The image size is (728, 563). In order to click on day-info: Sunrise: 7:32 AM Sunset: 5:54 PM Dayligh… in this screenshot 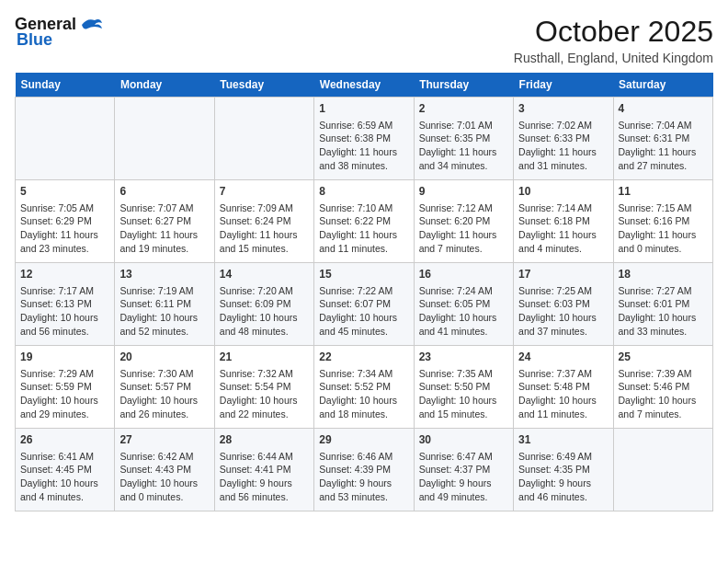, I will do `click(265, 394)`.